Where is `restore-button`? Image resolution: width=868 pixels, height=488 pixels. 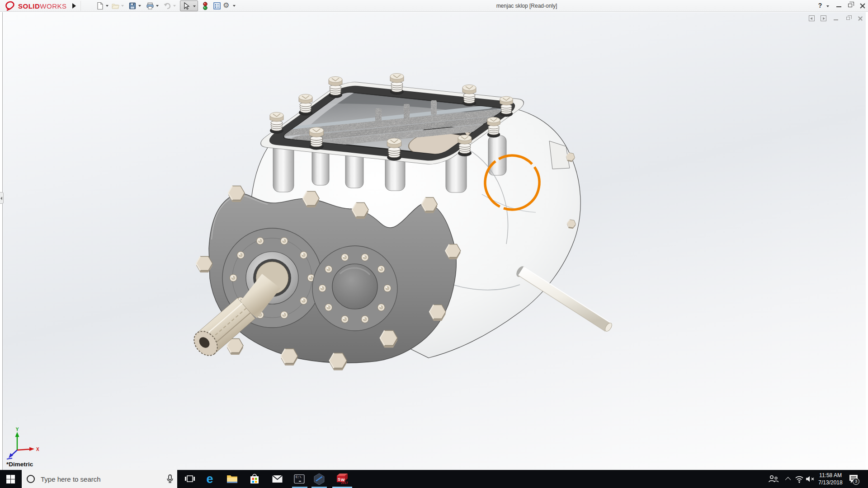
restore-button is located at coordinates (851, 6).